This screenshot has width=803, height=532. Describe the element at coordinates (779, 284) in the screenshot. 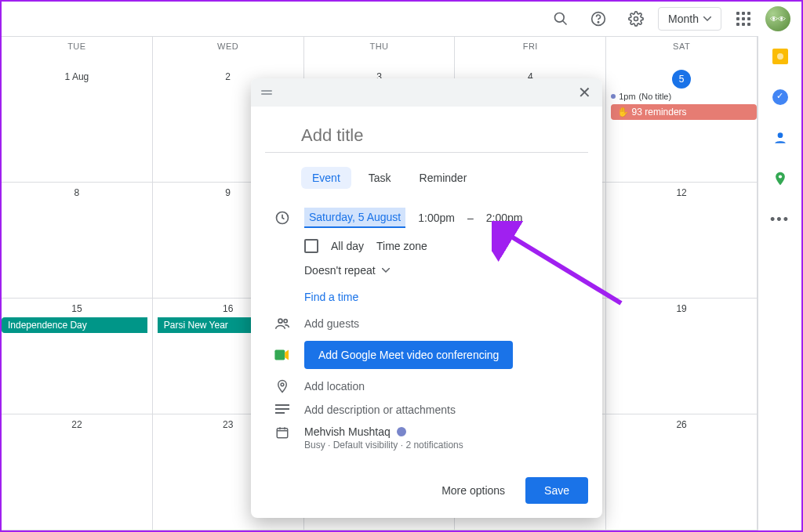

I see `side-panel: •••` at that location.